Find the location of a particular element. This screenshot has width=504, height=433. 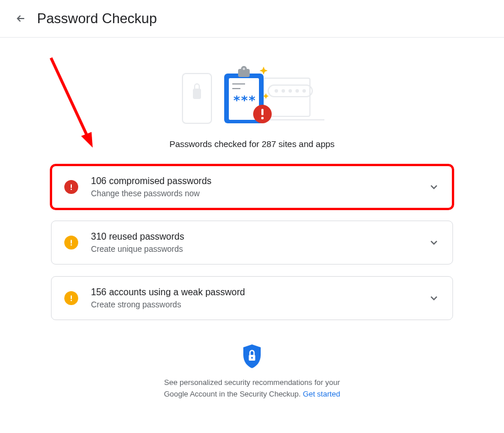

card-subtitle: Create strong passwords is located at coordinates (253, 304).